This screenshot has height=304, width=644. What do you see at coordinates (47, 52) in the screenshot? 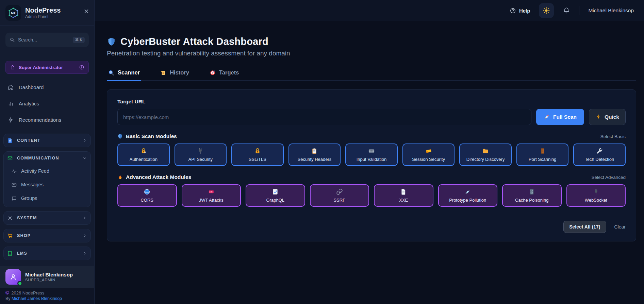
I see `sidebar-divider` at bounding box center [47, 52].